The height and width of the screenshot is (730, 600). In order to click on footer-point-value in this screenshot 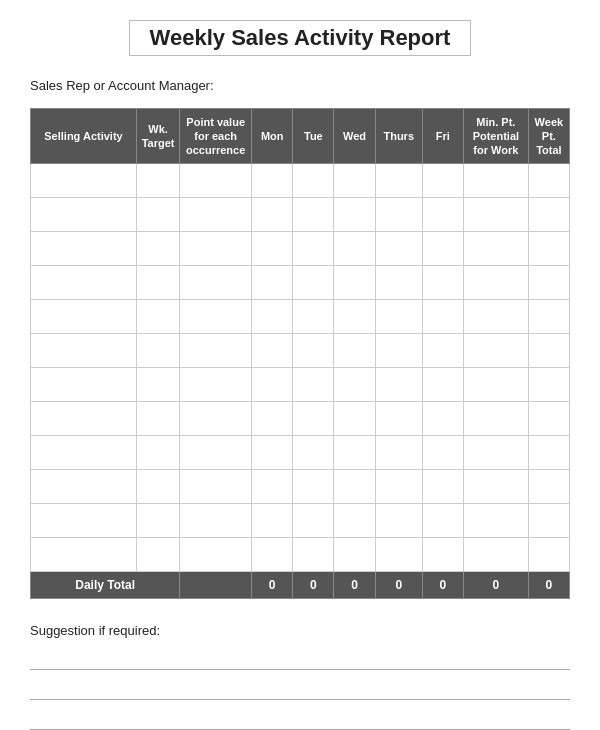, I will do `click(216, 586)`.